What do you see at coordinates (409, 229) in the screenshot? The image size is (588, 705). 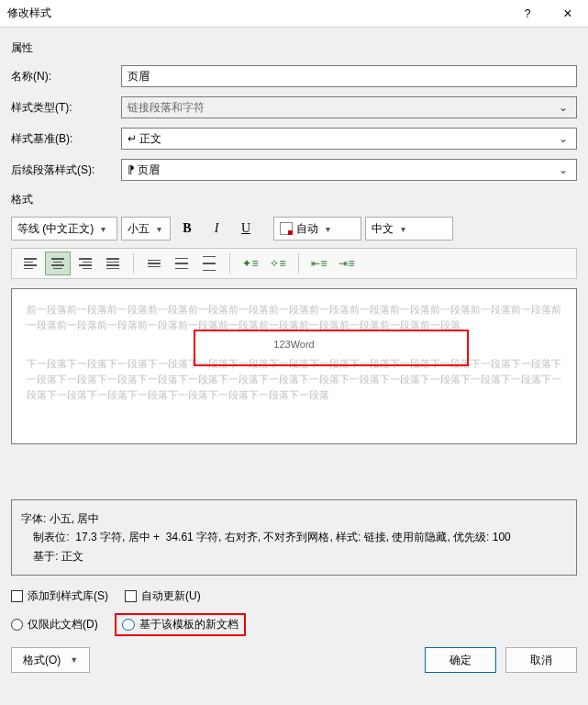 I see `lang-select: 中文▾` at bounding box center [409, 229].